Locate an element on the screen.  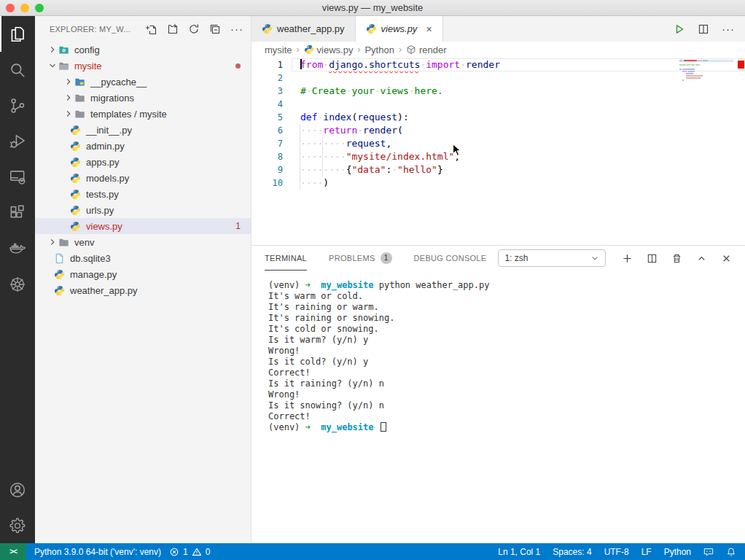
activity-accounts is located at coordinates (17, 490).